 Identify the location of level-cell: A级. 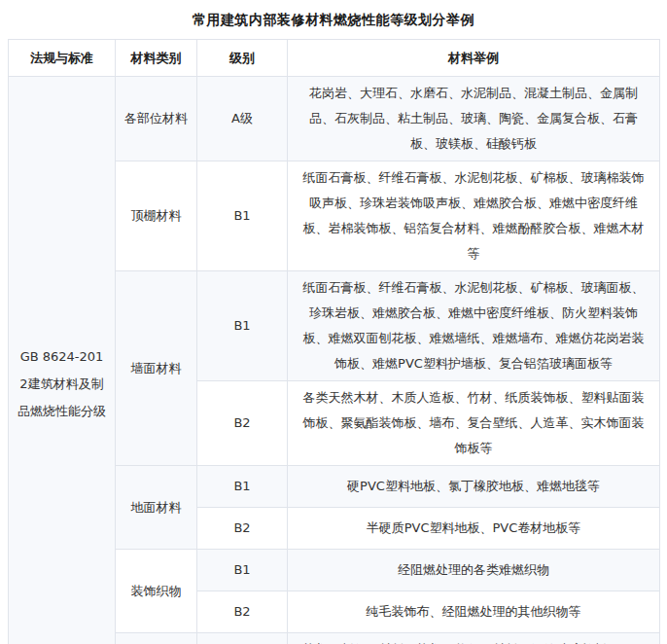
(243, 119).